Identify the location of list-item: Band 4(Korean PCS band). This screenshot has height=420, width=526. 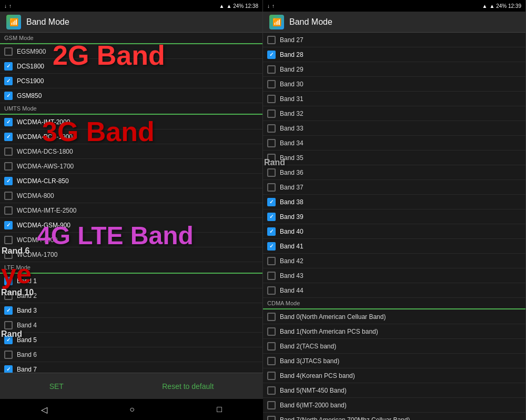
(394, 376).